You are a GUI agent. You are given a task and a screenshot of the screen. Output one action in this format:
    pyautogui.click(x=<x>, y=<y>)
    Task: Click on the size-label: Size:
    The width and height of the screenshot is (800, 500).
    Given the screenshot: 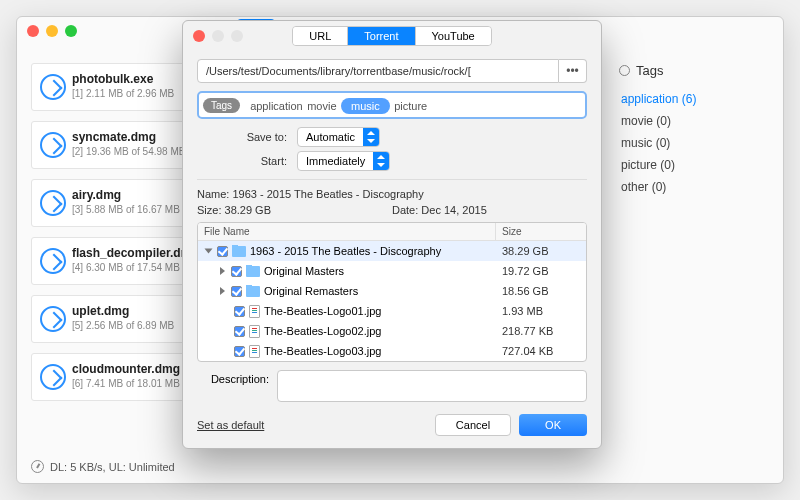 What is the action you would take?
    pyautogui.click(x=209, y=210)
    